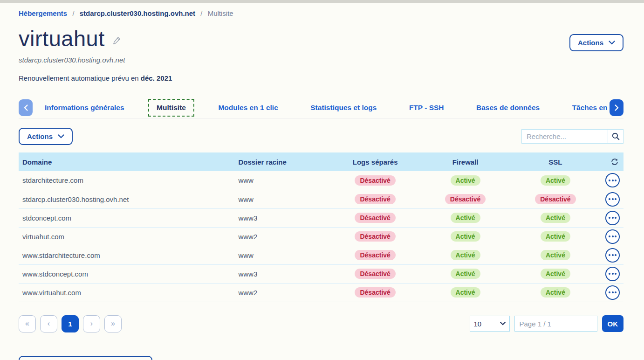 The image size is (644, 360). Describe the element at coordinates (465, 162) in the screenshot. I see `column-header-firewall: Firewall` at that location.